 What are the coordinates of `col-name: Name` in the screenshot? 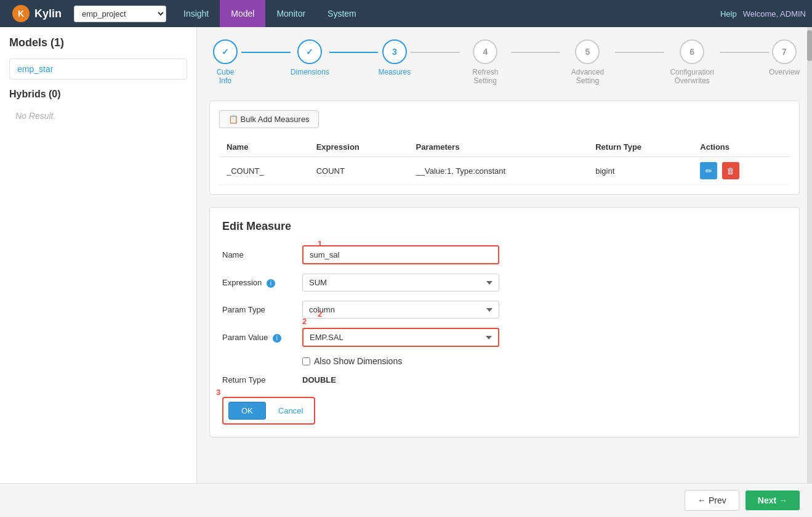 It's located at (264, 147).